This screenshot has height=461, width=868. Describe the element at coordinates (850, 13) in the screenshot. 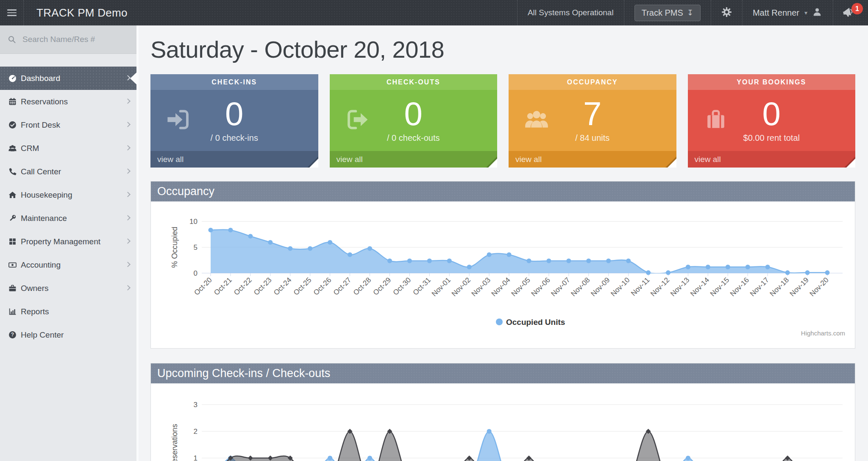

I see `notifications-button: 1` at that location.